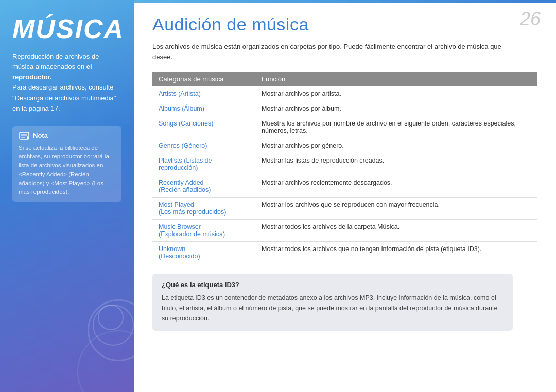 Image resolution: width=556 pixels, height=392 pixels. I want to click on id3-text: La etiqueta ID3 es un contenedor de meta…, so click(333, 308).